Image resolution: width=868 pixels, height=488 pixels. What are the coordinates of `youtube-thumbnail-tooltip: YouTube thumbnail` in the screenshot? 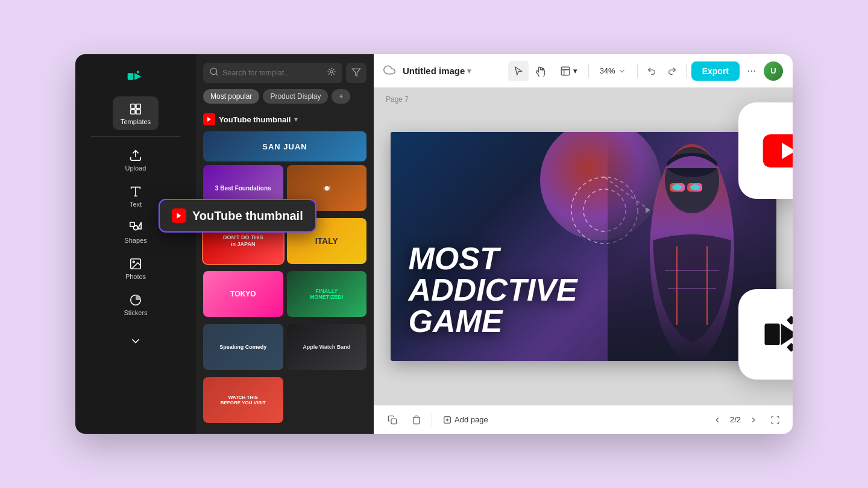 It's located at (237, 216).